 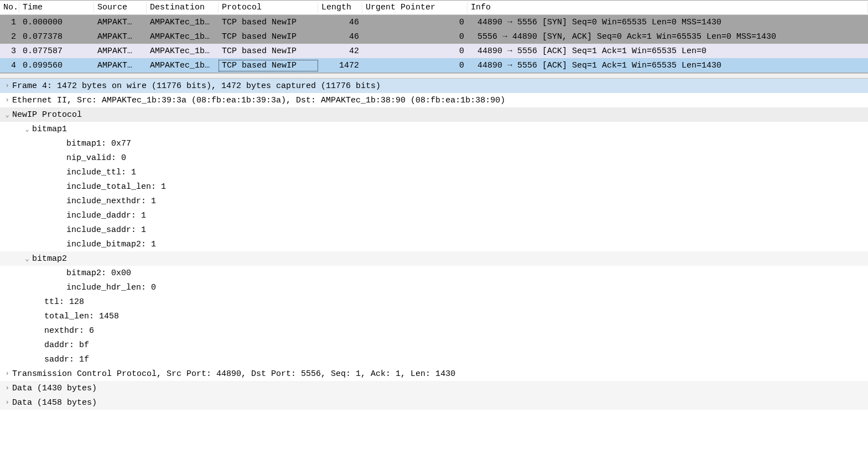 What do you see at coordinates (434, 37) in the screenshot?
I see `packet-row: 2 0.077378 AMPAKT… AMPAKTec_1b… TCP base…` at bounding box center [434, 37].